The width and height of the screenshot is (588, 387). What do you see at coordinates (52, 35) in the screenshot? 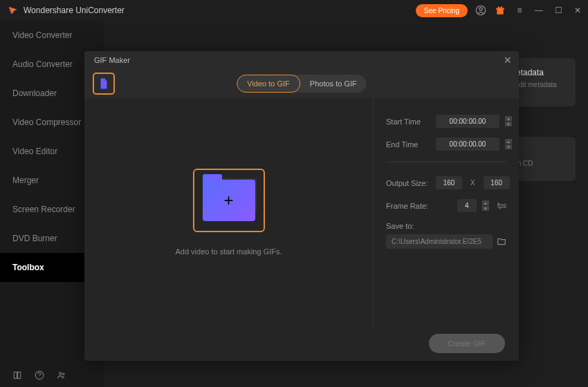
I see `sidebar-item-video-converter: Video Converter` at bounding box center [52, 35].